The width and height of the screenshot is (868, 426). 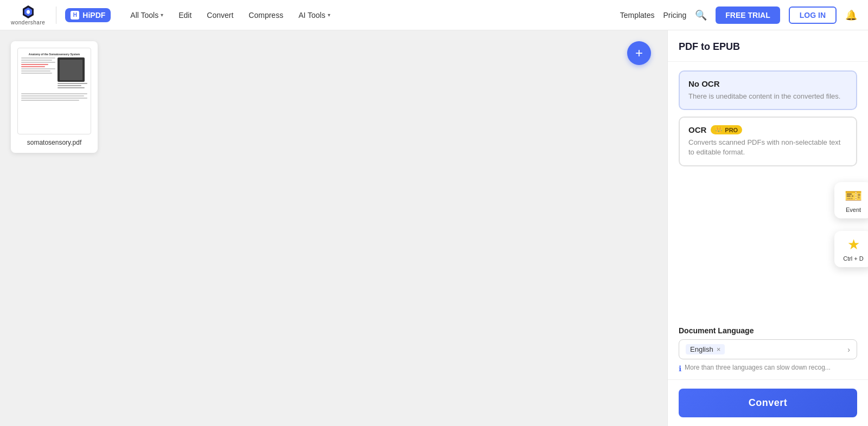 What do you see at coordinates (853, 259) in the screenshot?
I see `bookmark-label: Ctrl + D` at bounding box center [853, 259].